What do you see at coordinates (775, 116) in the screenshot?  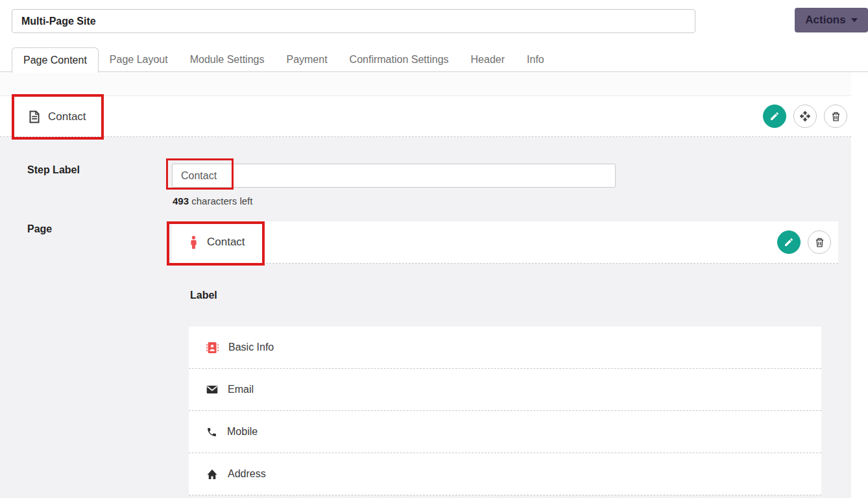 I see `edit-step-button` at bounding box center [775, 116].